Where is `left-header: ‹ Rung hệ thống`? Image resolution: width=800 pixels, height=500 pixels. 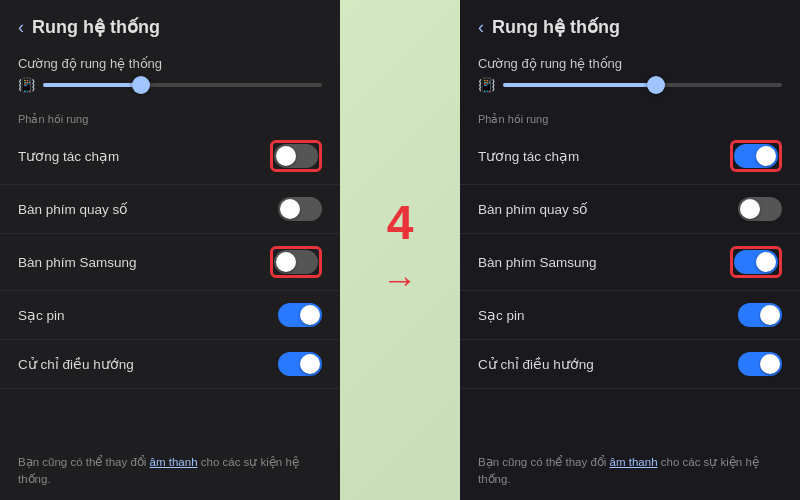 left-header: ‹ Rung hệ thống is located at coordinates (170, 24).